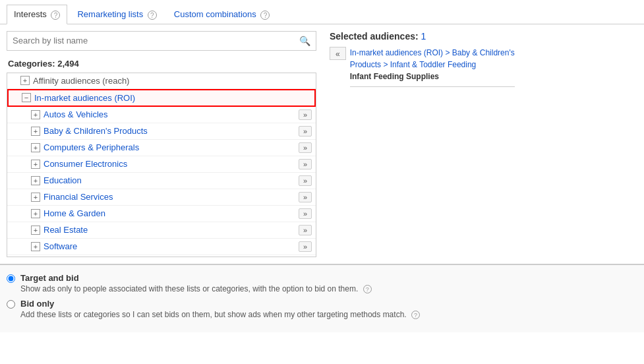 The image size is (644, 364). Describe the element at coordinates (36, 230) in the screenshot. I see `expand-realestate-icon: +` at that location.